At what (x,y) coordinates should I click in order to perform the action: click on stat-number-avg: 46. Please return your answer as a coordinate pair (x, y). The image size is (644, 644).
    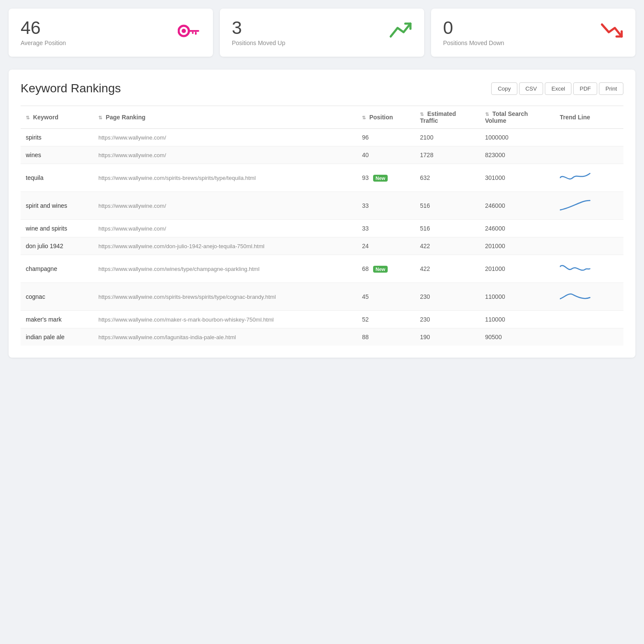
    Looking at the image, I should click on (43, 28).